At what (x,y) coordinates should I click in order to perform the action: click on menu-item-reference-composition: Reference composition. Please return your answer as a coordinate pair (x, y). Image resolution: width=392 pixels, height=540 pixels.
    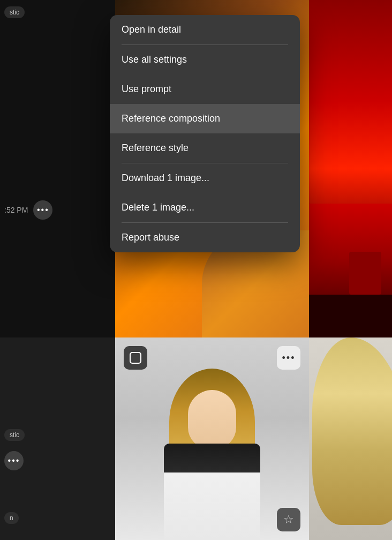
    Looking at the image, I should click on (205, 119).